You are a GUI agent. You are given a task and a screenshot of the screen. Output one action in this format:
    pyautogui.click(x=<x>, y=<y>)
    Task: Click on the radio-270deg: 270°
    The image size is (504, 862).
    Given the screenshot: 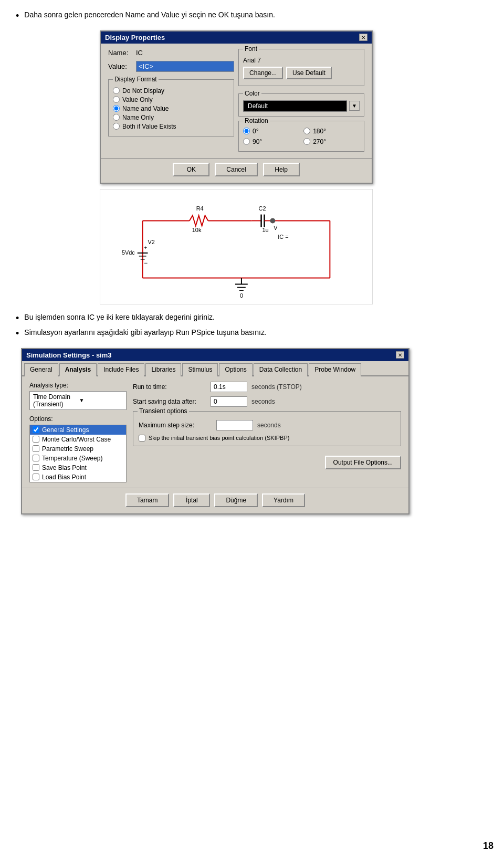 What is the action you would take?
    pyautogui.click(x=332, y=142)
    